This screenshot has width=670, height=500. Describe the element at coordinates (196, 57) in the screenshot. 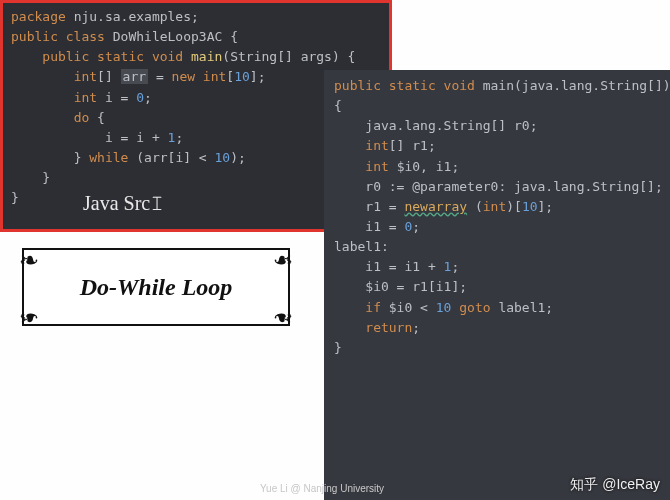

I see `code-line: public static void main(String[] args) {` at that location.